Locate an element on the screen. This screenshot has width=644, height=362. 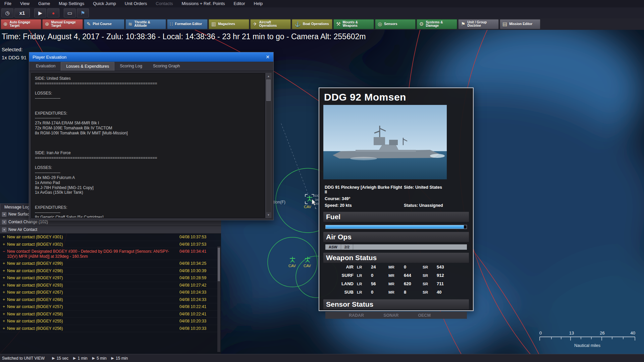
speed-multiplier-button: x1 is located at coordinates (22, 13).